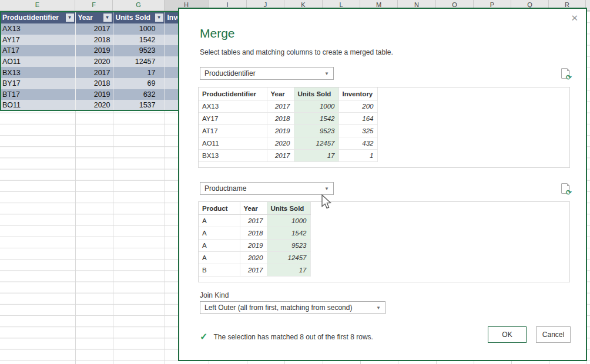  I want to click on preview-table-row: AY1720181542164, so click(288, 119).